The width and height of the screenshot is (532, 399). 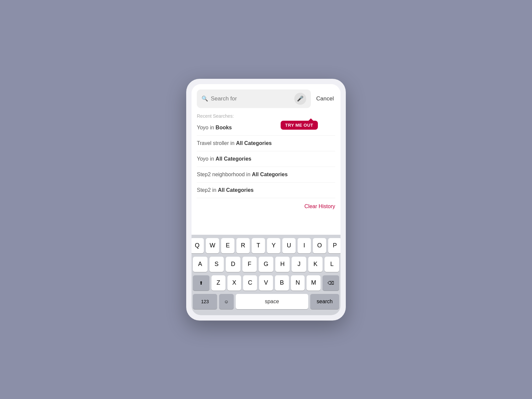 I want to click on key-u: U, so click(x=289, y=246).